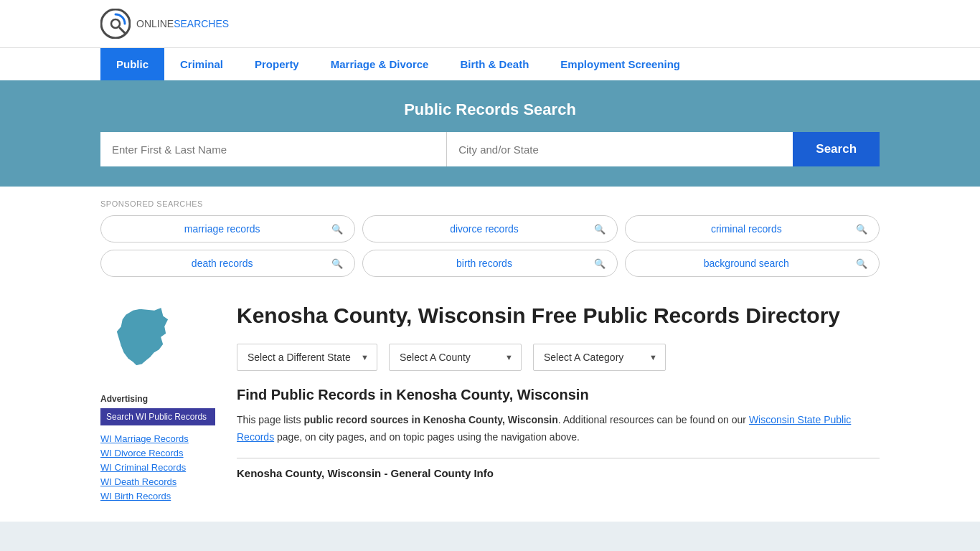 The height and width of the screenshot is (551, 980). I want to click on sponsored-grid: marriage records 🔍 divorce records 🔍 cri…, so click(490, 246).